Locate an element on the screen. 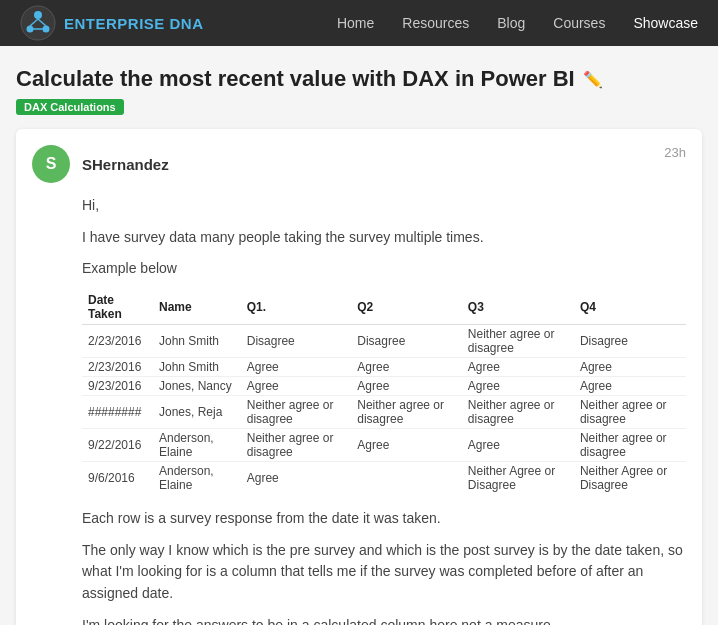  author-name: SHernandez is located at coordinates (126, 164).